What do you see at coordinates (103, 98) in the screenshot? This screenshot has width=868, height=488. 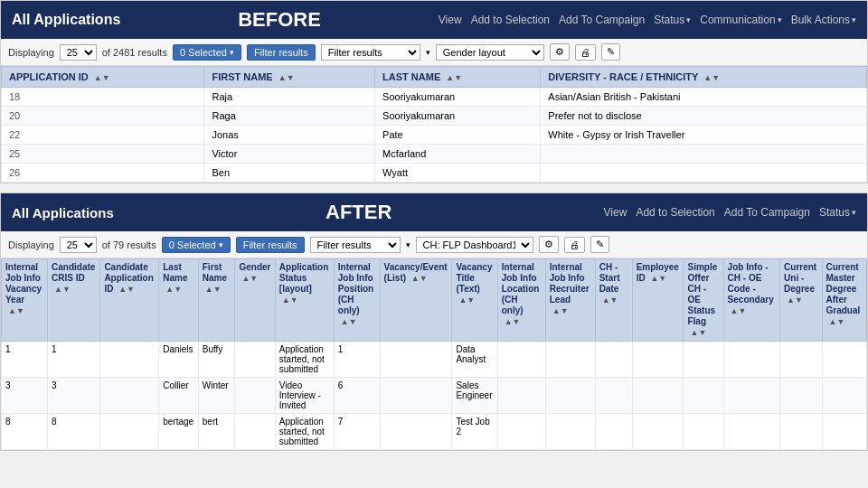 I see `cell-app-id: 18` at bounding box center [103, 98].